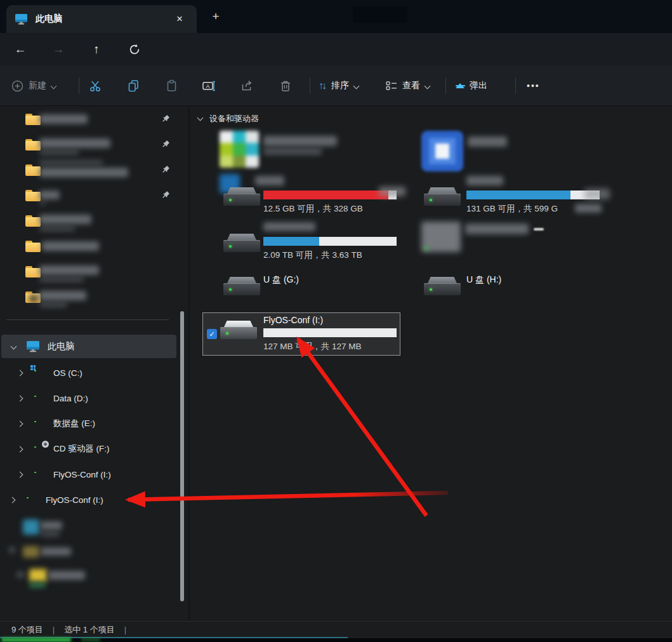  Describe the element at coordinates (133, 86) in the screenshot. I see `copy-icon` at that location.